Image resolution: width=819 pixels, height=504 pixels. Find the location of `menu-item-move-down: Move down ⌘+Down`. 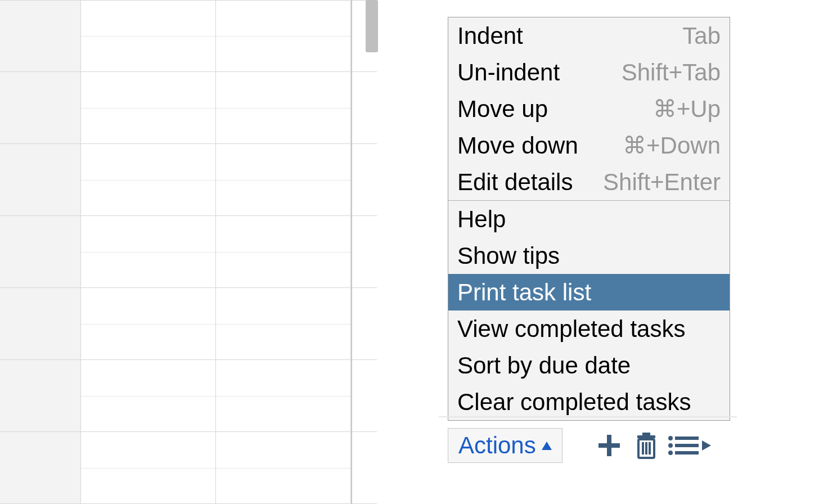

menu-item-move-down: Move down ⌘+Down is located at coordinates (589, 145).